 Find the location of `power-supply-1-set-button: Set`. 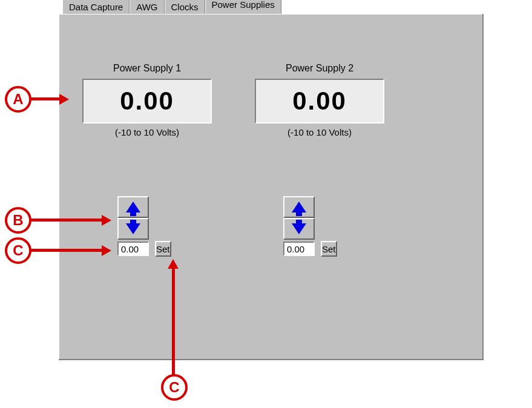

power-supply-1-set-button: Set is located at coordinates (163, 249).